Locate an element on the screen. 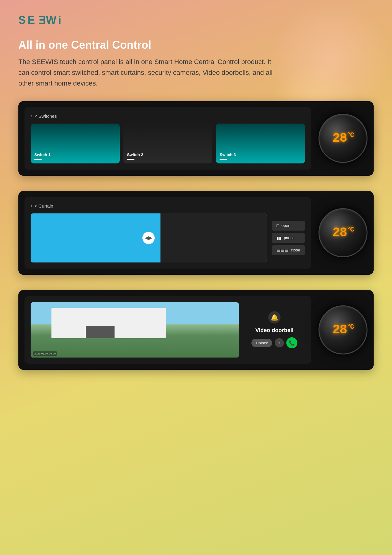 The width and height of the screenshot is (392, 555). thermostat-1-display: 28°C is located at coordinates (343, 138).